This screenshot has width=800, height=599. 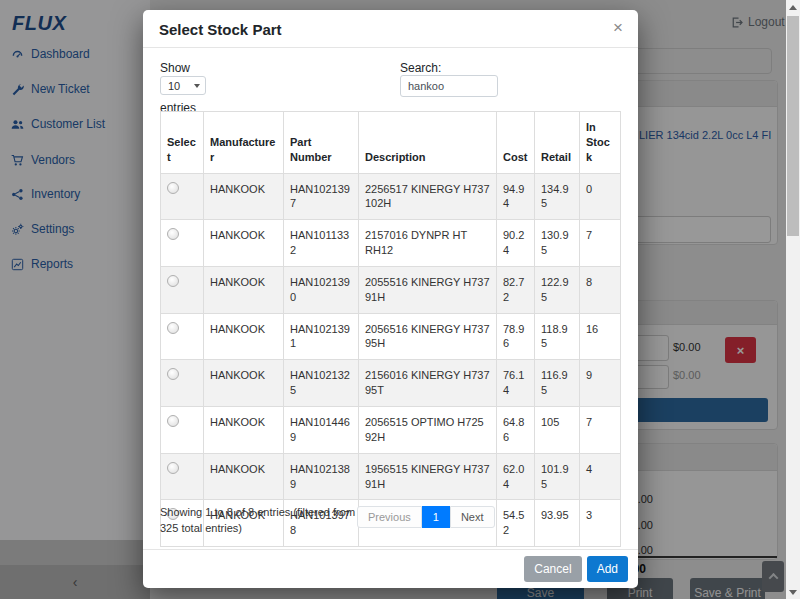 I want to click on cell-cost: 76.14, so click(x=516, y=384).